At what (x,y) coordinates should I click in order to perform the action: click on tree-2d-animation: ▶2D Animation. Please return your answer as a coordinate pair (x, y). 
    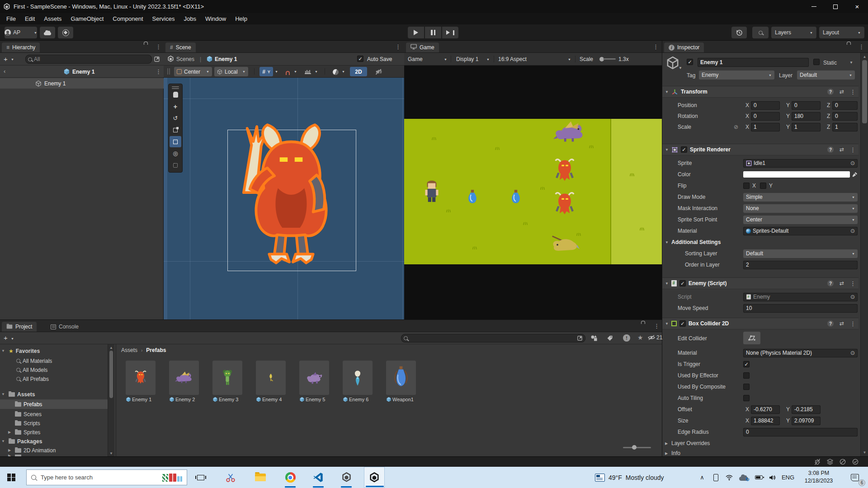
    Looking at the image, I should click on (54, 450).